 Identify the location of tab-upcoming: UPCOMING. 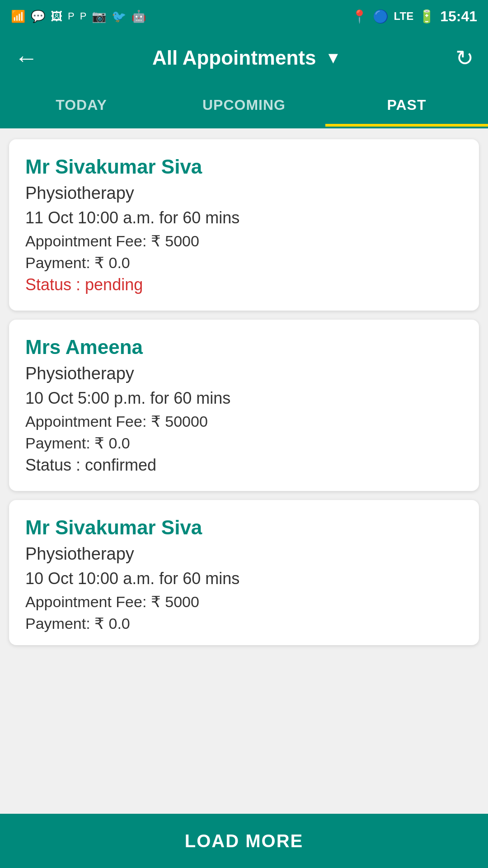
(244, 106).